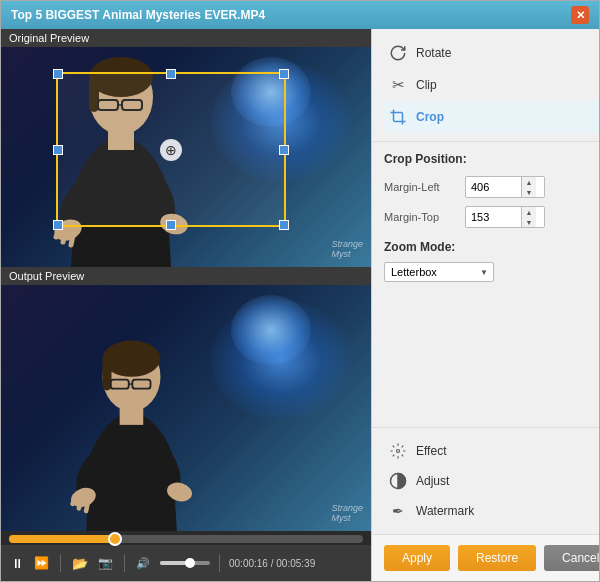 The image size is (600, 582). What do you see at coordinates (190, 563) in the screenshot?
I see `volume-thumb` at bounding box center [190, 563].